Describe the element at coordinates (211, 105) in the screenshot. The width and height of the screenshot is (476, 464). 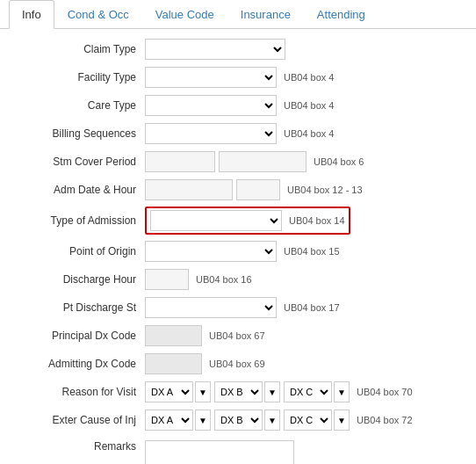
I see `care-type-select` at that location.